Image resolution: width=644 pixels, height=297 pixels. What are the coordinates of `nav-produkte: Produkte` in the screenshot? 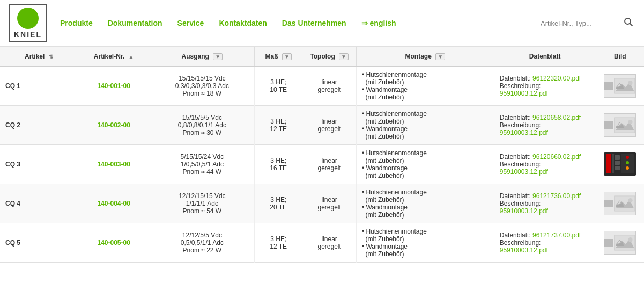 It's located at (76, 23).